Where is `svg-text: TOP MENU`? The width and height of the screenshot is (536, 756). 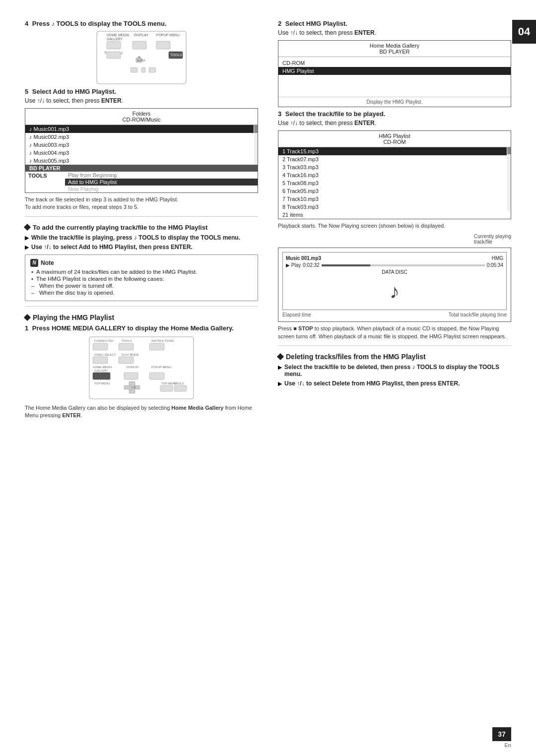
svg-text: TOP MENU is located at coordinates (102, 383).